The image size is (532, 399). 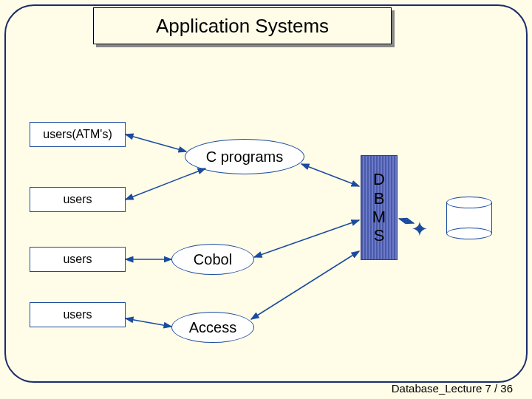 I want to click on footer-text: Database_Lecture 7 / 36, so click(x=452, y=389).